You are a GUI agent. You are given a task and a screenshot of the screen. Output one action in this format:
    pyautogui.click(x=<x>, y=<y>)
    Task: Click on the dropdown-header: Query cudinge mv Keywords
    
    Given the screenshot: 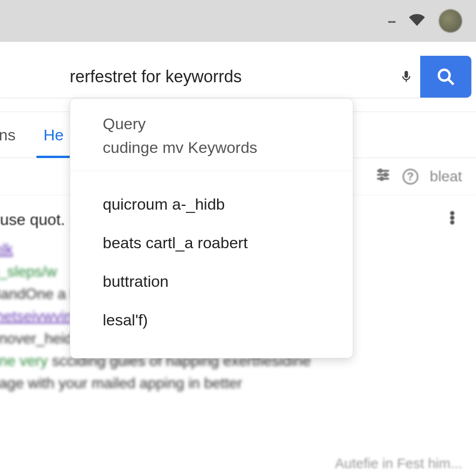 What is the action you would take?
    pyautogui.click(x=212, y=135)
    